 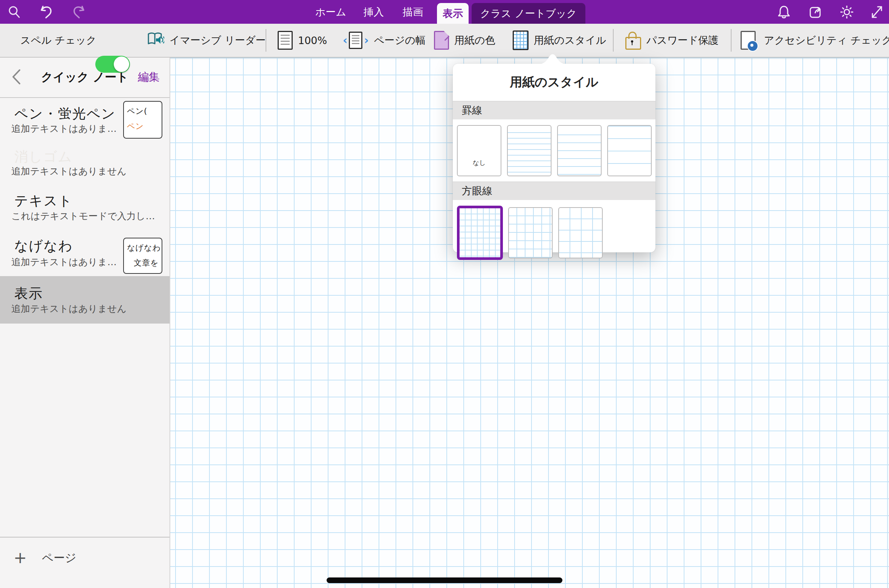 What do you see at coordinates (85, 537) in the screenshot?
I see `divider` at bounding box center [85, 537].